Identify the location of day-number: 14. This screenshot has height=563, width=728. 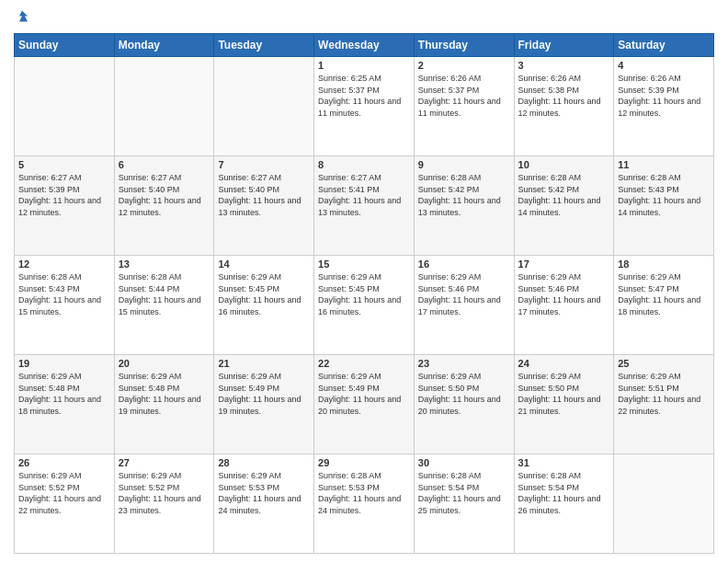
(264, 264).